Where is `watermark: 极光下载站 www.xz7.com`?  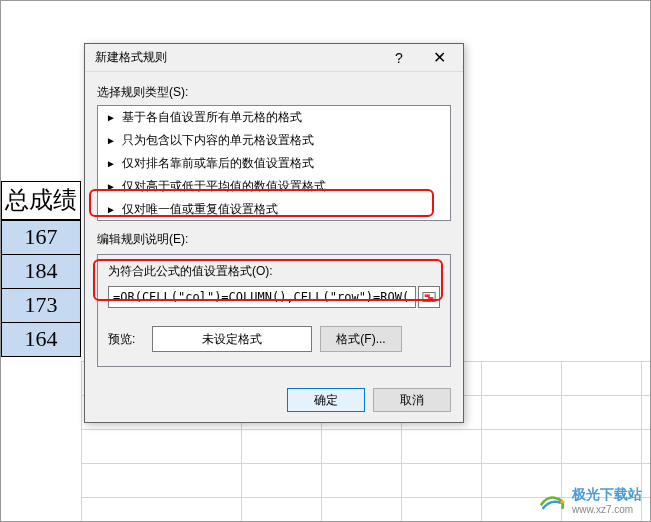
watermark: 极光下载站 www.xz7.com is located at coordinates (590, 500).